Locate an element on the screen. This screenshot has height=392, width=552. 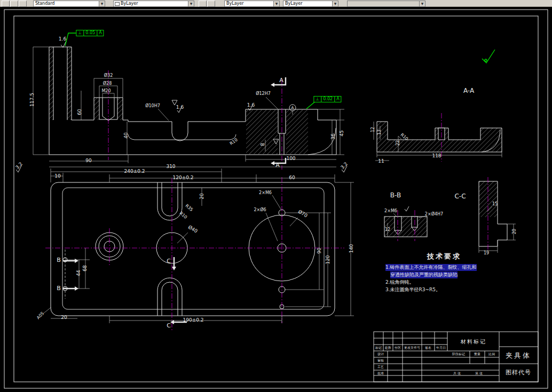
text-style-combo: Standard ▼ is located at coordinates (69, 4).